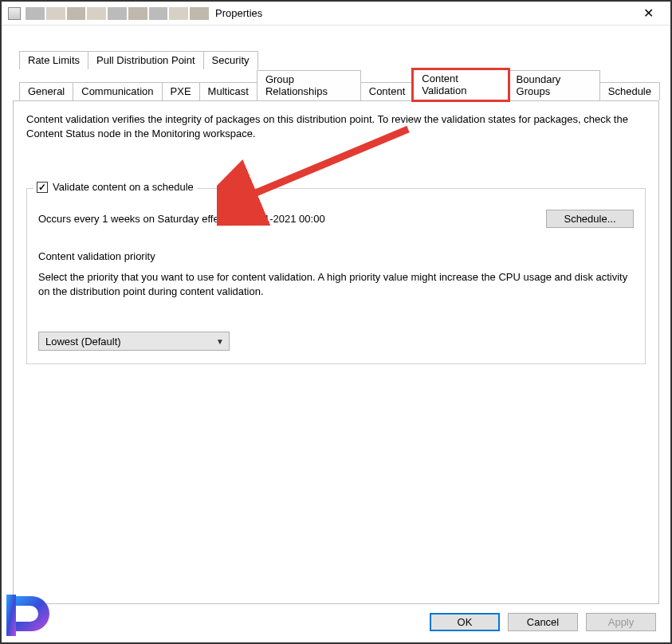  I want to click on validate-schedule-label: Validate content on a schedule, so click(123, 187).